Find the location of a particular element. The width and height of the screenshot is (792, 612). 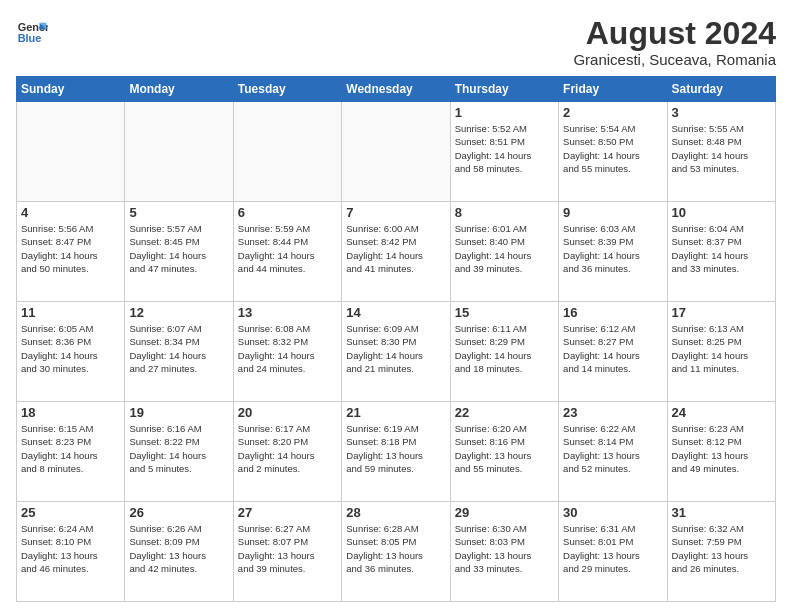

calendar-header-friday: Friday is located at coordinates (613, 90).